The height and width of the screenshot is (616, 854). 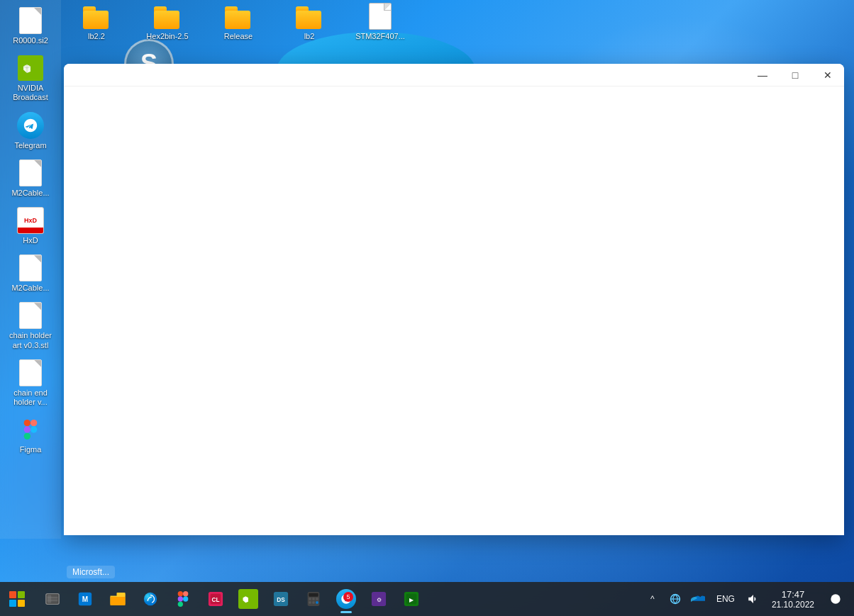 What do you see at coordinates (167, 16) in the screenshot?
I see `folder-icon-hex2bin` at bounding box center [167, 16].